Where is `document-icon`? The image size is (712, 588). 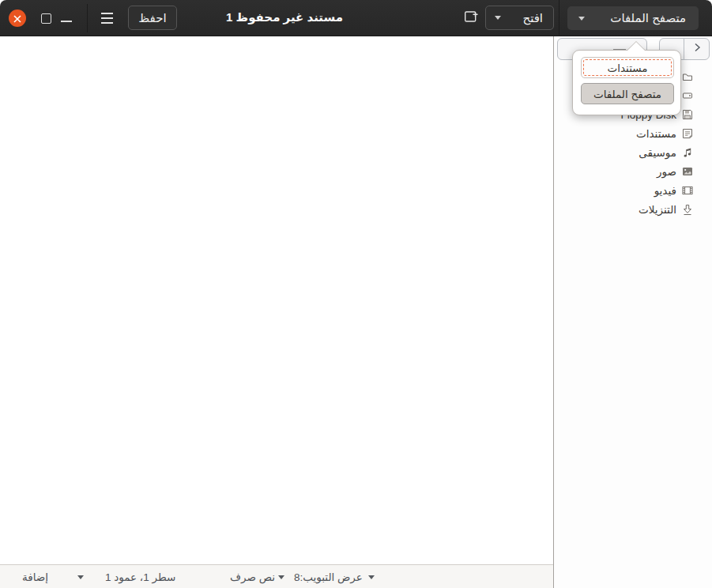 document-icon is located at coordinates (688, 134).